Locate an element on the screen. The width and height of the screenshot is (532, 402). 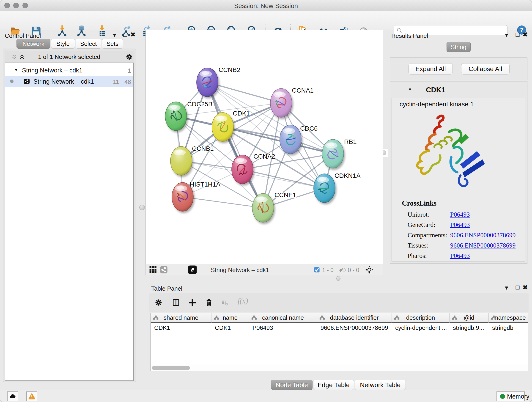
tab-string: String is located at coordinates (459, 47).